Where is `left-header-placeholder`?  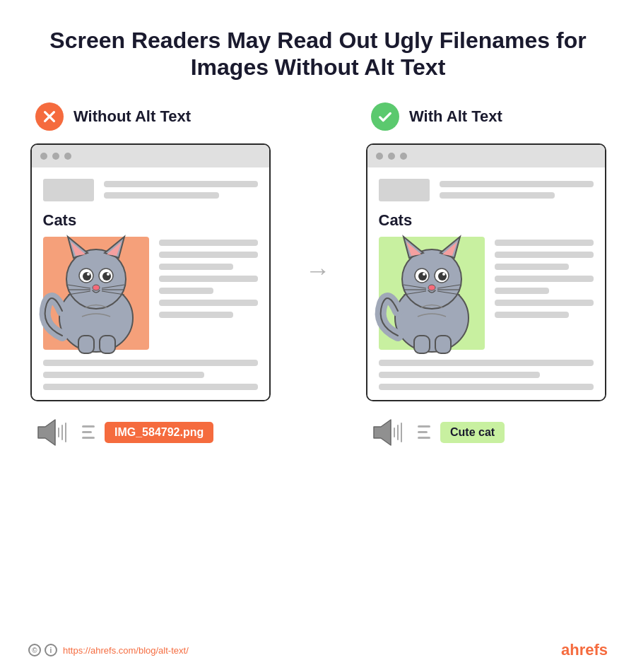
left-header-placeholder is located at coordinates (151, 190).